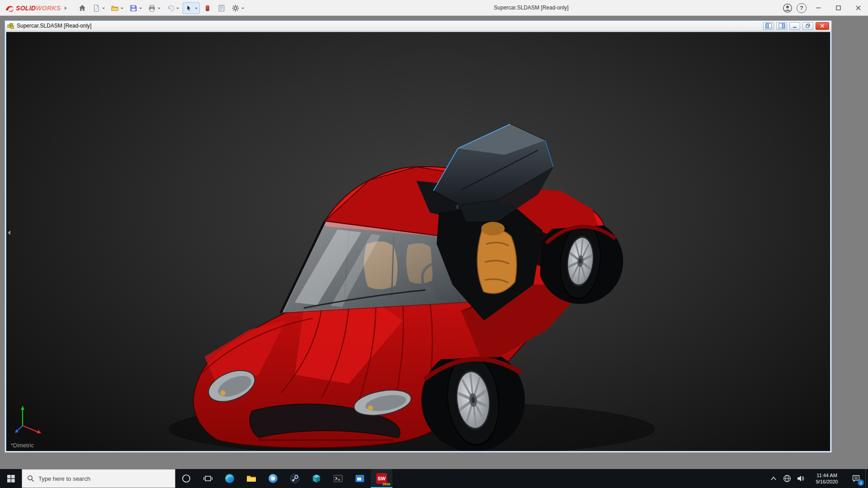  What do you see at coordinates (273, 479) in the screenshot?
I see `taskbar-item-browser` at bounding box center [273, 479].